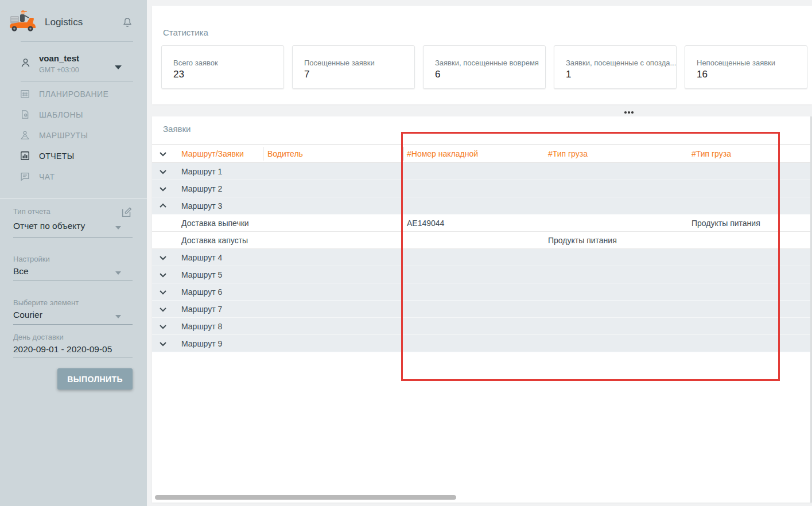 This screenshot has width=812, height=506. What do you see at coordinates (163, 154) in the screenshot?
I see `collapse-all-chevron-icon` at bounding box center [163, 154].